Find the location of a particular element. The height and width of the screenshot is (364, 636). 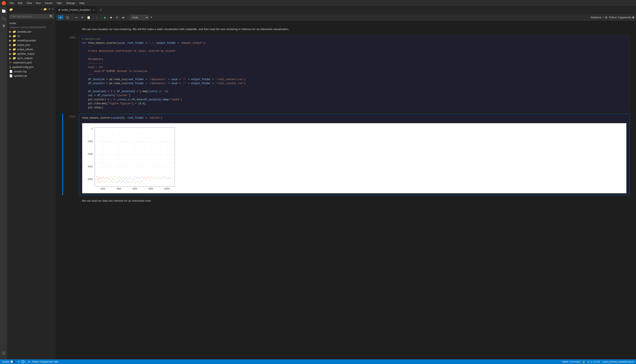

tree-item-pipeline-output: ▶ 📁 pipeline_output is located at coordinates (32, 54).